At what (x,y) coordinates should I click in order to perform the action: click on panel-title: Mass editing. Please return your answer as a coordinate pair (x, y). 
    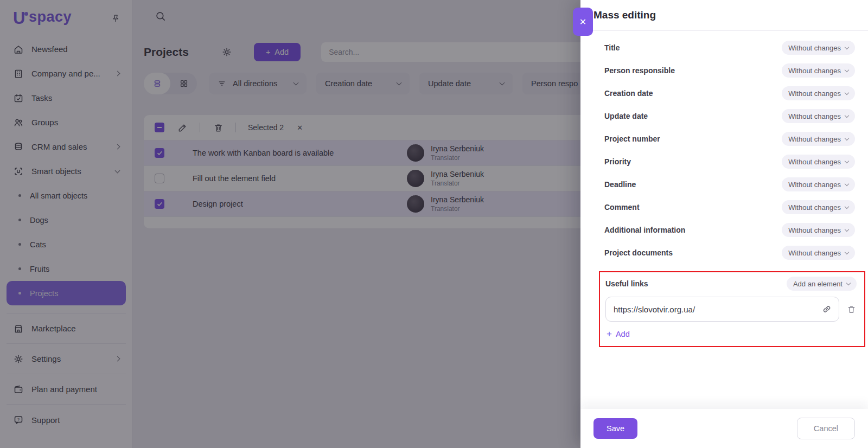
    Looking at the image, I should click on (625, 15).